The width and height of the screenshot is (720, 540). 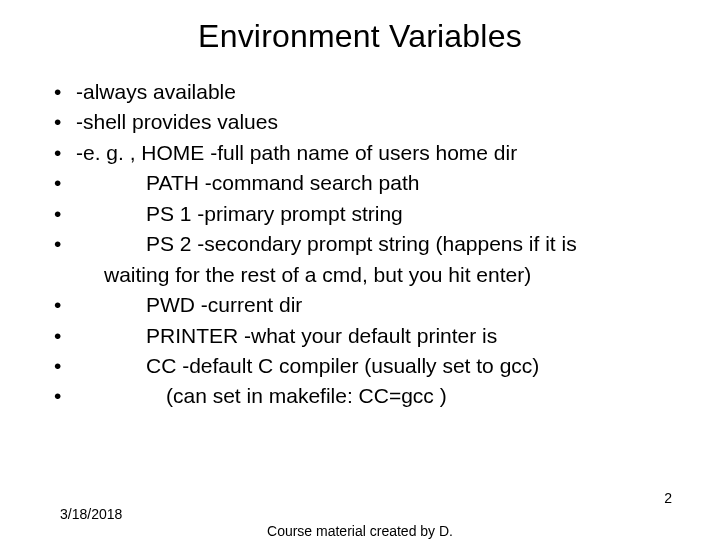 What do you see at coordinates (360, 214) in the screenshot?
I see `list-item: PS 1 -primary prompt string` at bounding box center [360, 214].